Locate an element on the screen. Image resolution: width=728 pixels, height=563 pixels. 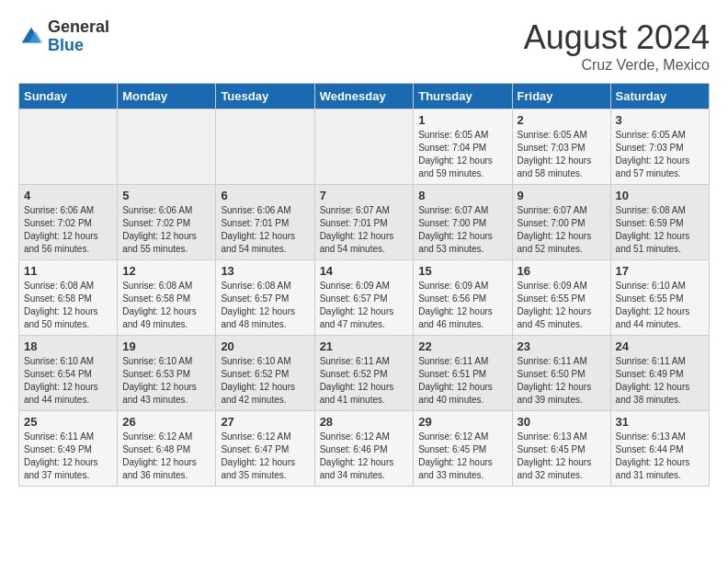
calendar-week-row: 18Sunrise: 6:10 AM Sunset: 6:54 PM Dayli… is located at coordinates (364, 373).